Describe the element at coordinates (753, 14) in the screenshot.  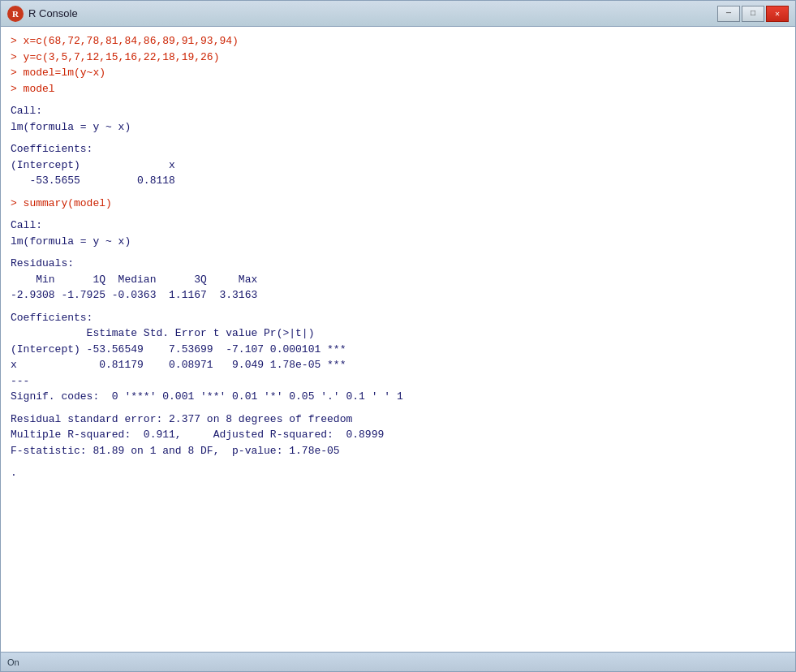
I see `window-controls: ─ □ ✕` at that location.